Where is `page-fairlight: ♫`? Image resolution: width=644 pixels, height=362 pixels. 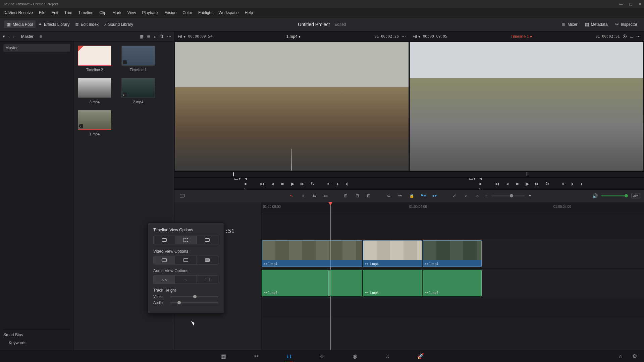 page-fairlight: ♫ is located at coordinates (388, 356).